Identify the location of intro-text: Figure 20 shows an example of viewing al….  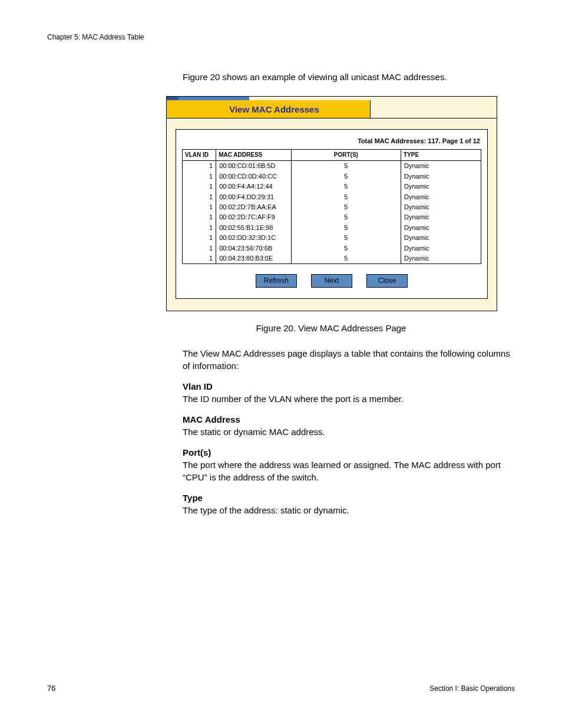
(349, 77).